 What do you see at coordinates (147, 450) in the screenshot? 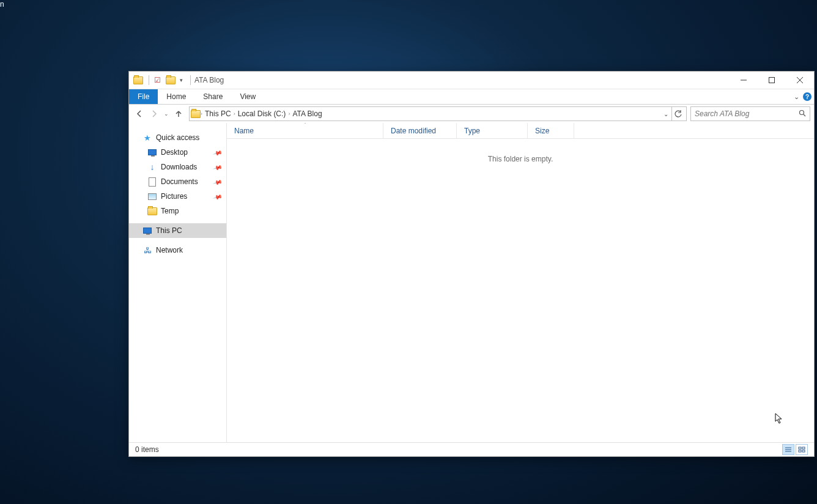
I see `item-count: 0 items` at bounding box center [147, 450].